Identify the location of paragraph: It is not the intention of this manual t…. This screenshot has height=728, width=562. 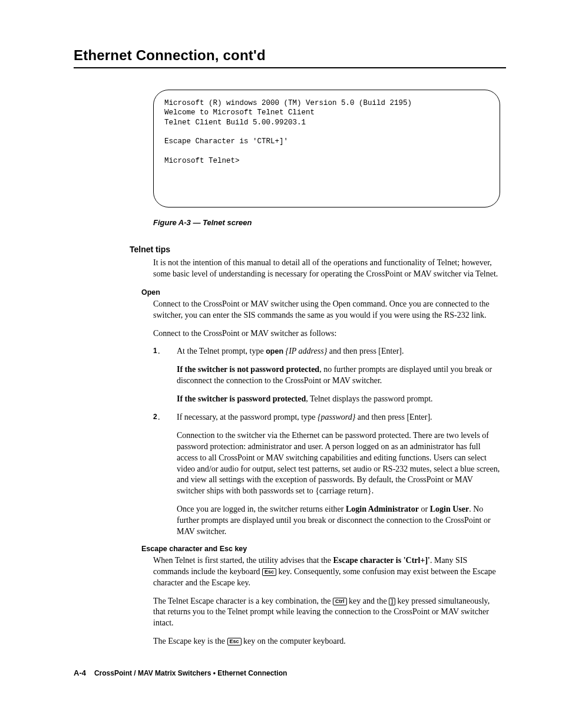
(326, 269).